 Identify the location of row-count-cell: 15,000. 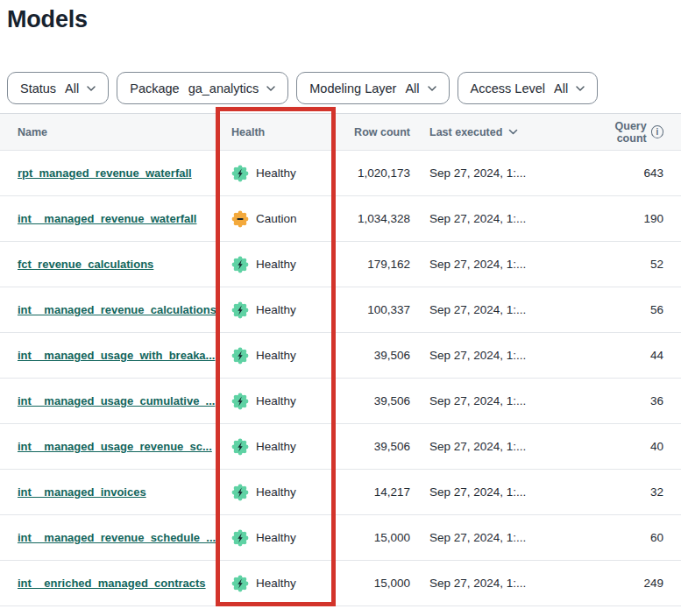
(372, 538).